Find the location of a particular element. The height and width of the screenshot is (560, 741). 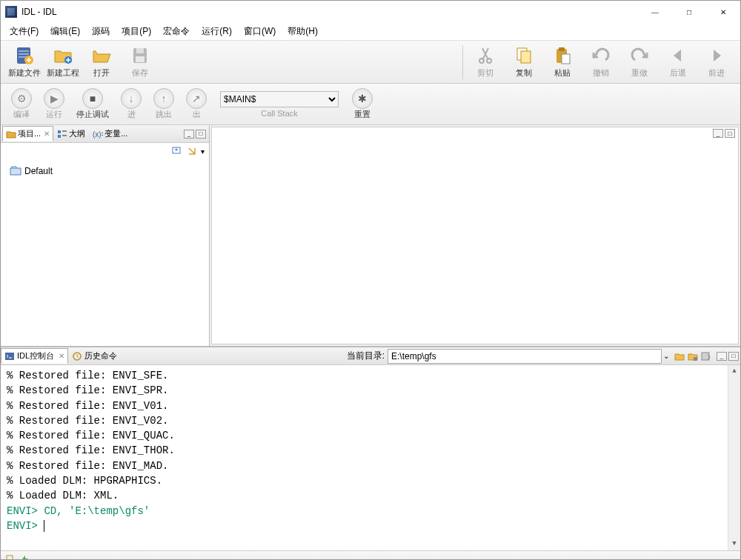

minimize-button: — is located at coordinates (655, 12).